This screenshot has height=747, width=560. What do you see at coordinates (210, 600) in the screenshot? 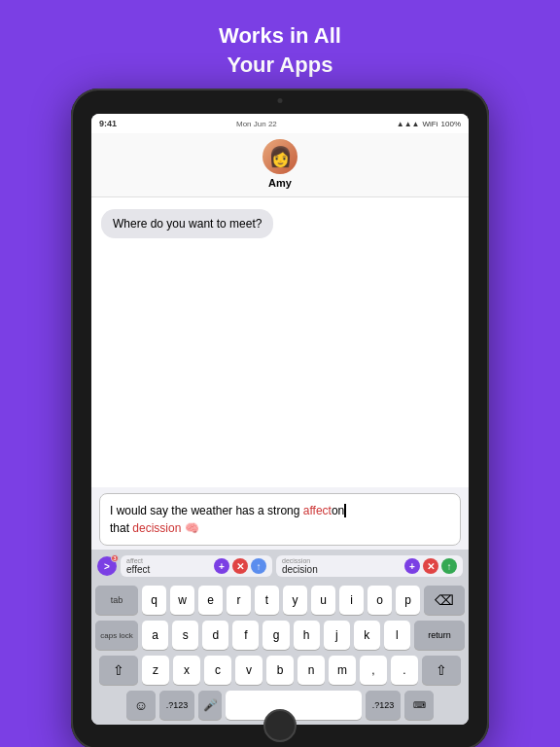
I see `key-e: e` at bounding box center [210, 600].